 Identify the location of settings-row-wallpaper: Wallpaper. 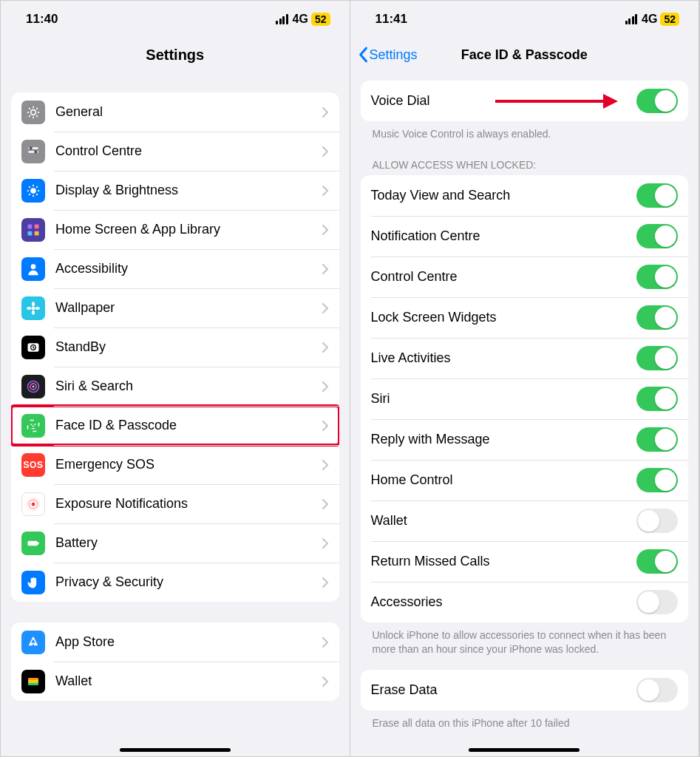
(175, 308).